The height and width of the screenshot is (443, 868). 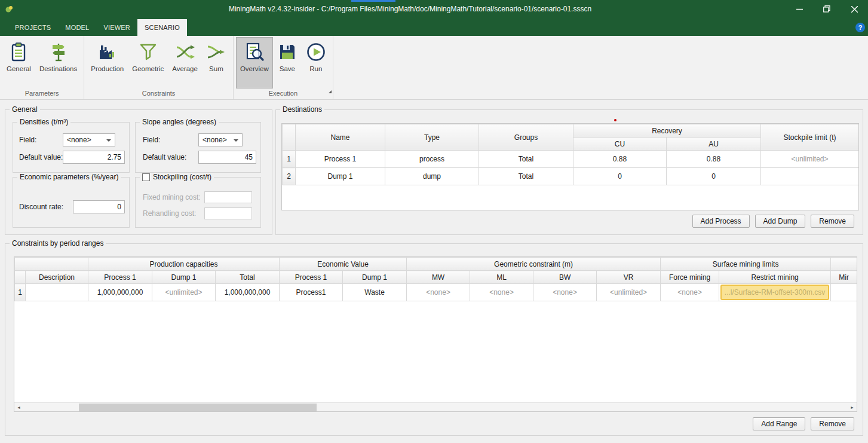 I want to click on au-cell: 0.88, so click(x=714, y=159).